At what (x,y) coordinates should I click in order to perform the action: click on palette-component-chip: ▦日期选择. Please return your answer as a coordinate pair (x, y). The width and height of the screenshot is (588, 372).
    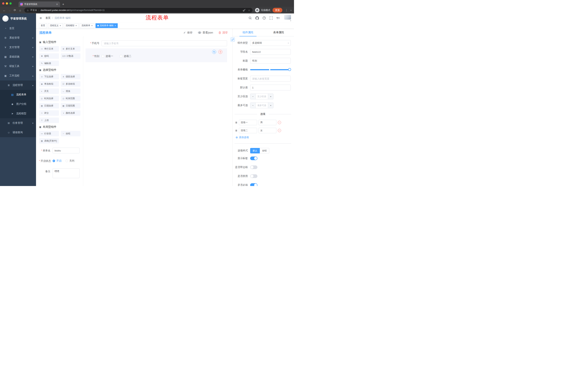
    Looking at the image, I should click on (49, 106).